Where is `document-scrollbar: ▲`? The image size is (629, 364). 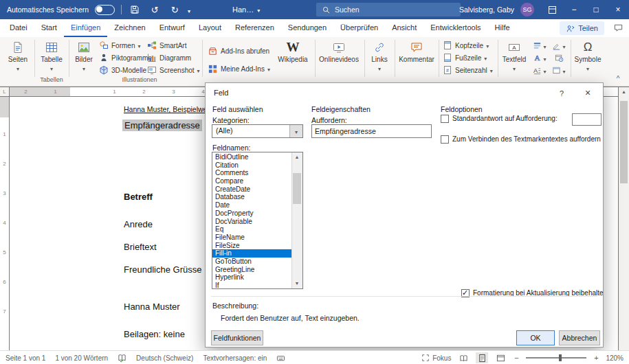
document-scrollbar: ▲ is located at coordinates (624, 218).